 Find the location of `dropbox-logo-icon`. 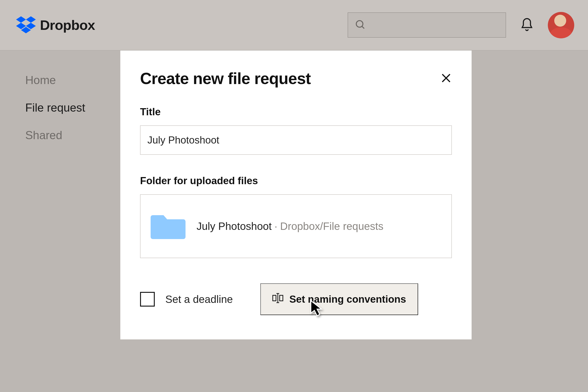

dropbox-logo-icon is located at coordinates (26, 25).